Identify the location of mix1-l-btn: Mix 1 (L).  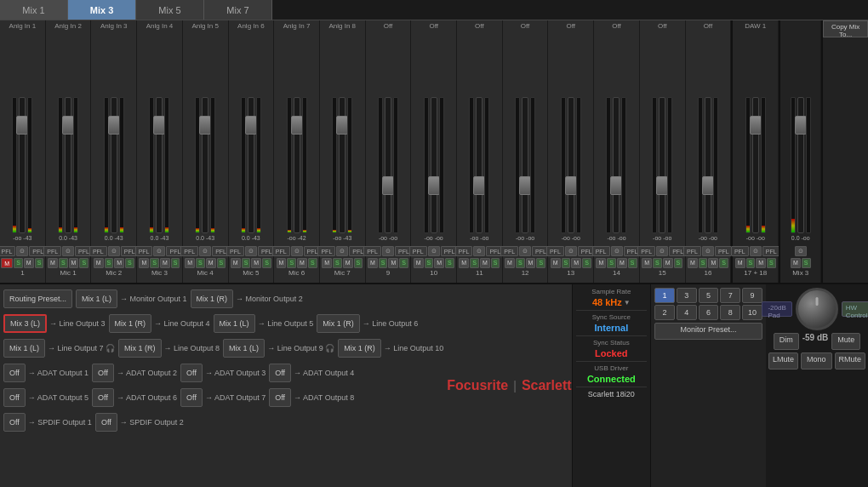
(97, 299).